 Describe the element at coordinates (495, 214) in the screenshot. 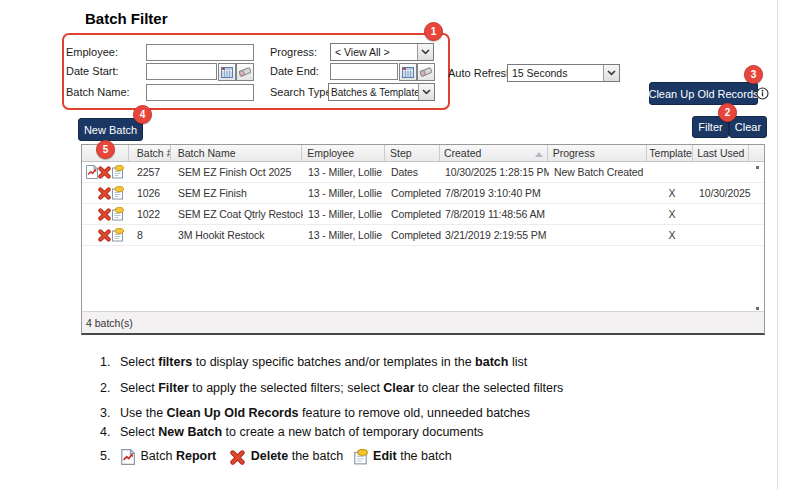

I see `cell-created: 7/8/2019 11:48:56 AM` at that location.